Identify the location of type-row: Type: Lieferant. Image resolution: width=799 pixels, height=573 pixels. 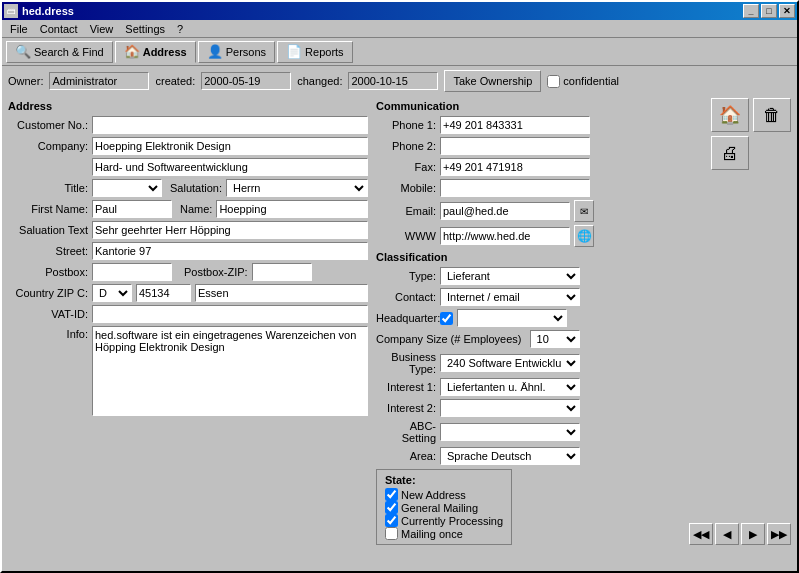
(584, 276).